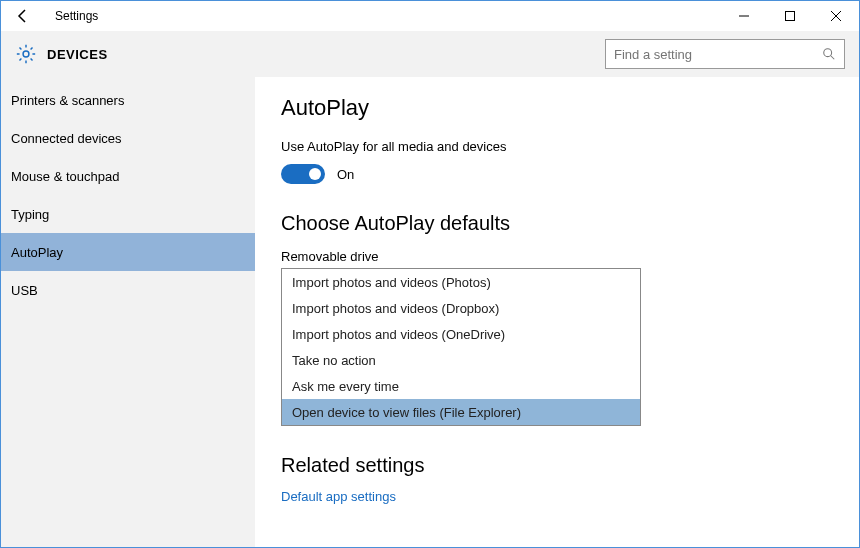 The width and height of the screenshot is (860, 548). I want to click on dropdown-option: Import photos and videos (OneDrive), so click(461, 334).